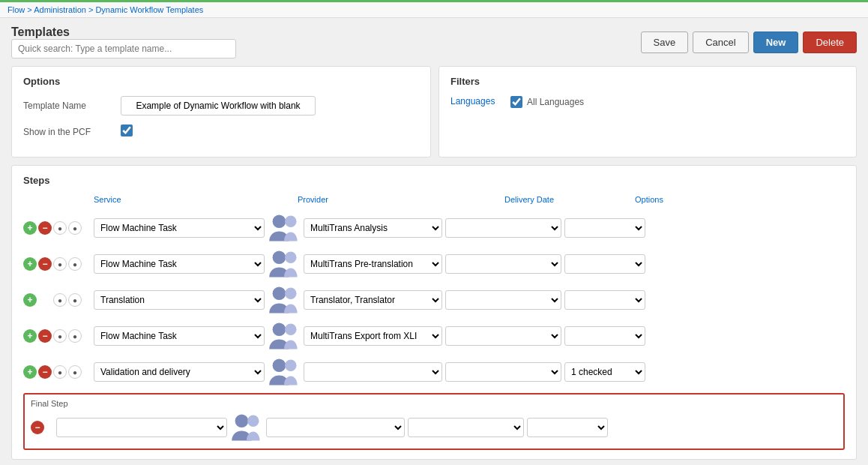 Image resolution: width=868 pixels, height=465 pixels. I want to click on final-delivery-select, so click(466, 428).